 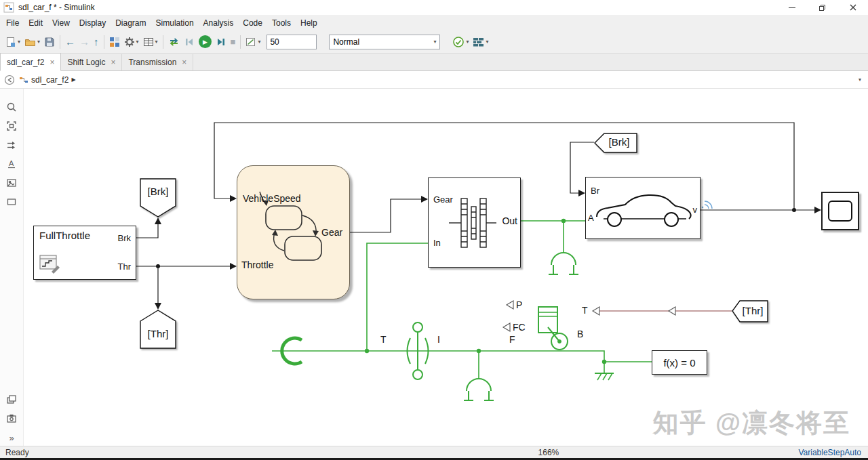 I want to click on step-forward-button, so click(x=221, y=42).